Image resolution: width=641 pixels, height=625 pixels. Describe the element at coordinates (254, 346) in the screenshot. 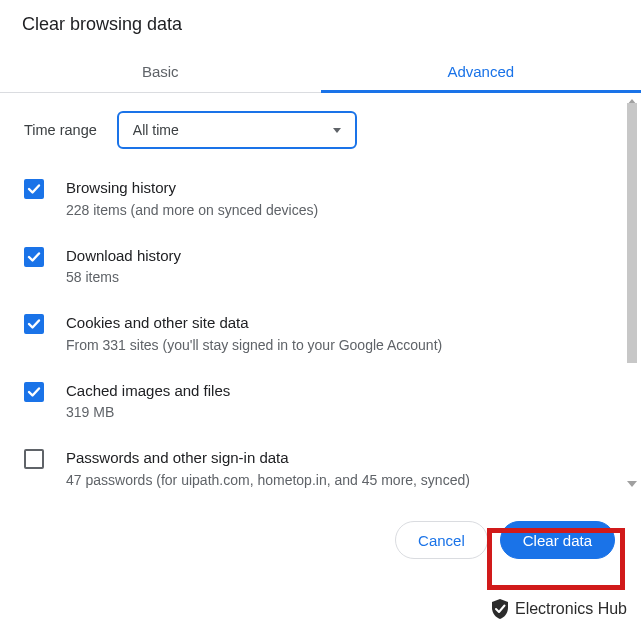

I see `item-subtitle: From 331 sites (you'll stay signed in to…` at that location.